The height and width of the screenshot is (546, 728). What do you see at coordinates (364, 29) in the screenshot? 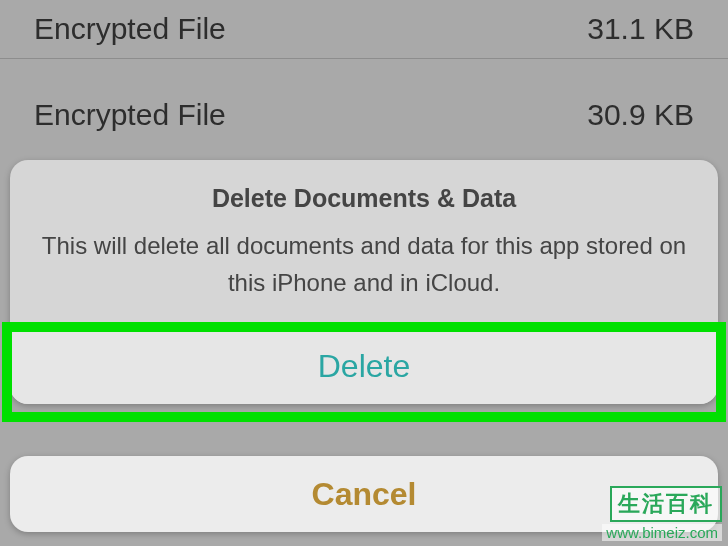
I see `file-row: Encrypted File 31.1 KB` at bounding box center [364, 29].